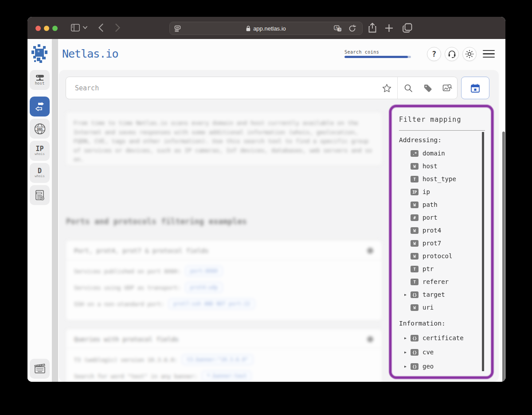 The image size is (532, 415). Describe the element at coordinates (448, 307) in the screenshot. I see `filter-item-uri: Wuri` at that location.